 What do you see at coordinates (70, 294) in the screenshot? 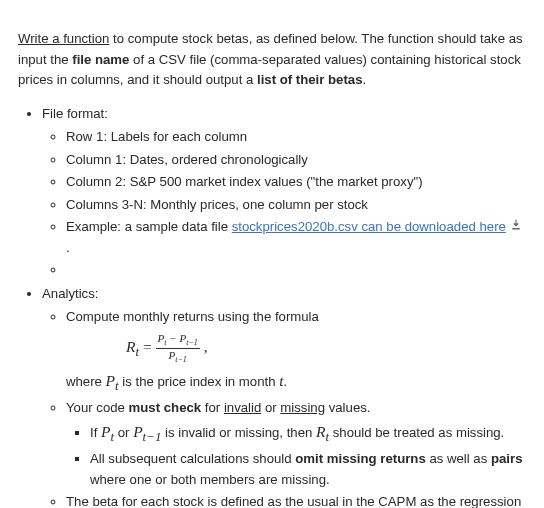
I see `analytics-heading: Analytics:` at bounding box center [70, 294].